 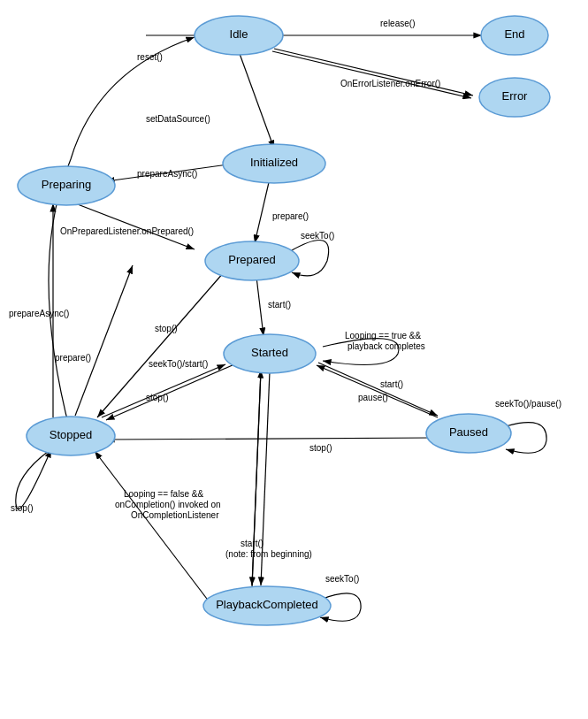 I want to click on label-prepare1: prepare(), so click(x=290, y=216).